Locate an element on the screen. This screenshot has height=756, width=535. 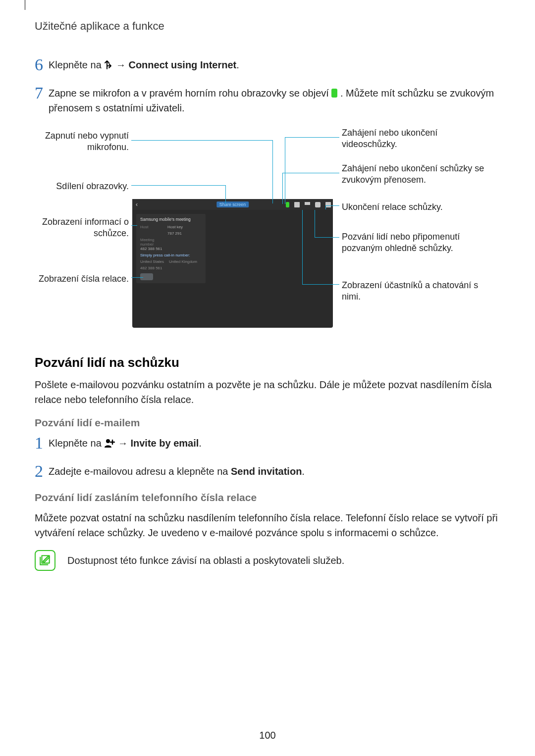
note-row: Dostupnost této funkce závisí na oblasti… is located at coordinates (268, 560).